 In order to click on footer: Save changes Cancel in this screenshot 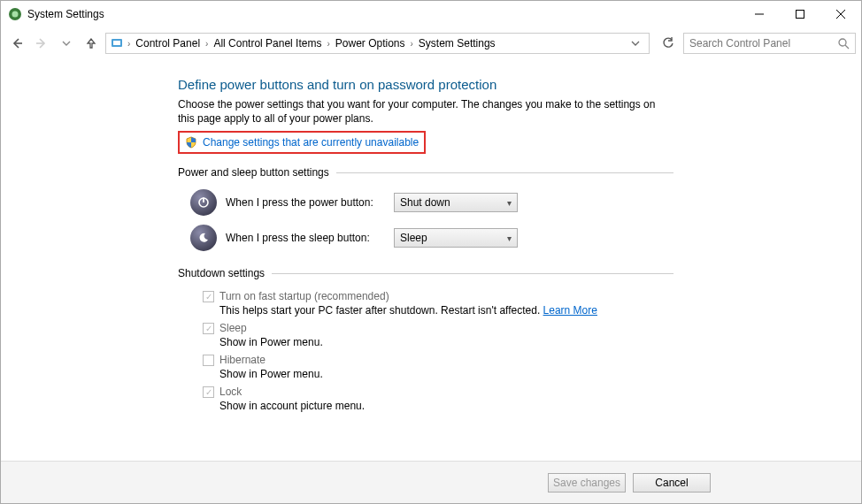, I will do `click(431, 482)`.